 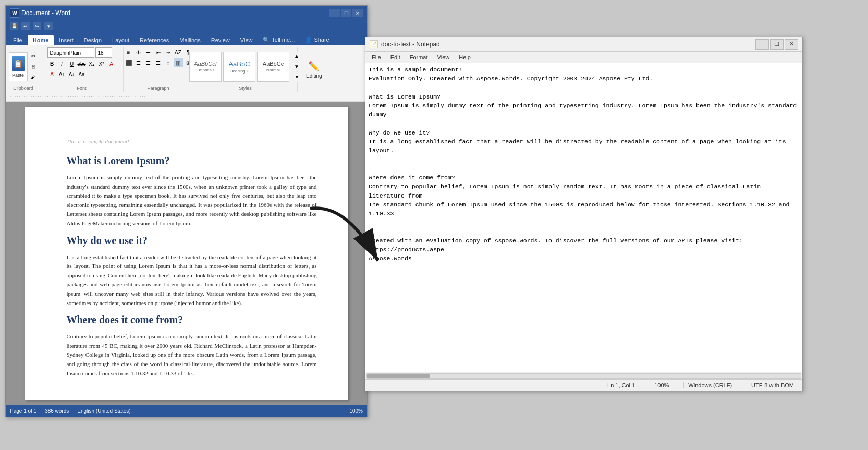 I want to click on notepad-maximize-button: ☐, so click(x=777, y=44).